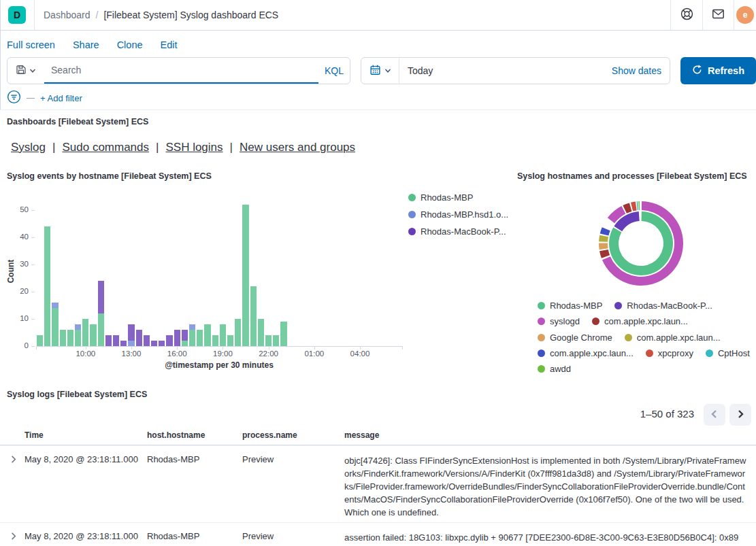 This screenshot has width=756, height=546. What do you see at coordinates (697, 71) in the screenshot?
I see `refresh-icon` at bounding box center [697, 71].